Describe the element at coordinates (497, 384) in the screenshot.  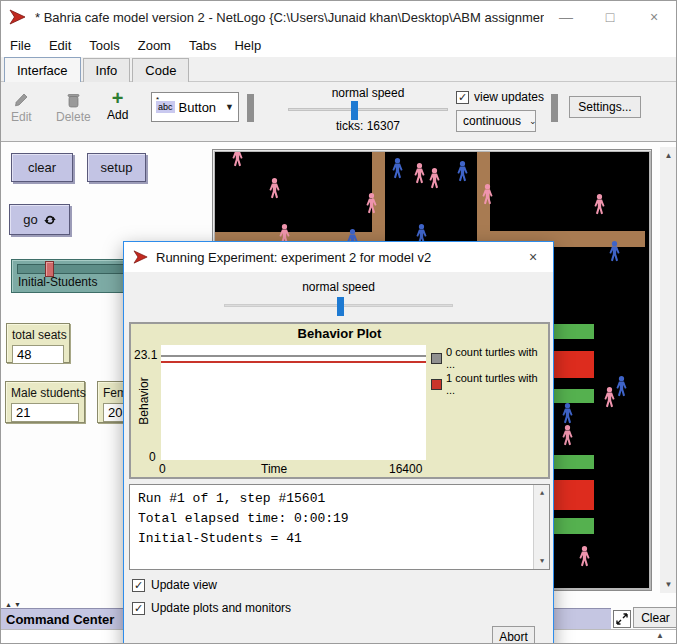
I see `legend-label: 1 count turtles with ...` at that location.